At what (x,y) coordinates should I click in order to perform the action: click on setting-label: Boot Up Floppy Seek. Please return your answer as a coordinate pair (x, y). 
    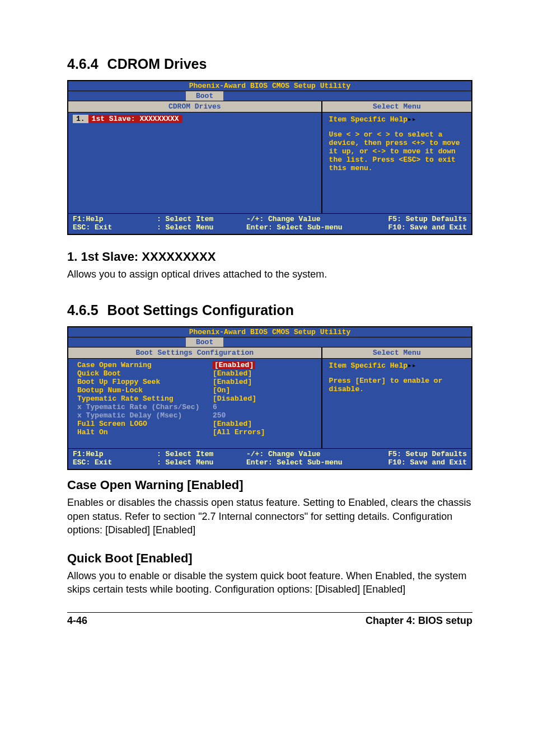
    Looking at the image, I should click on (143, 382).